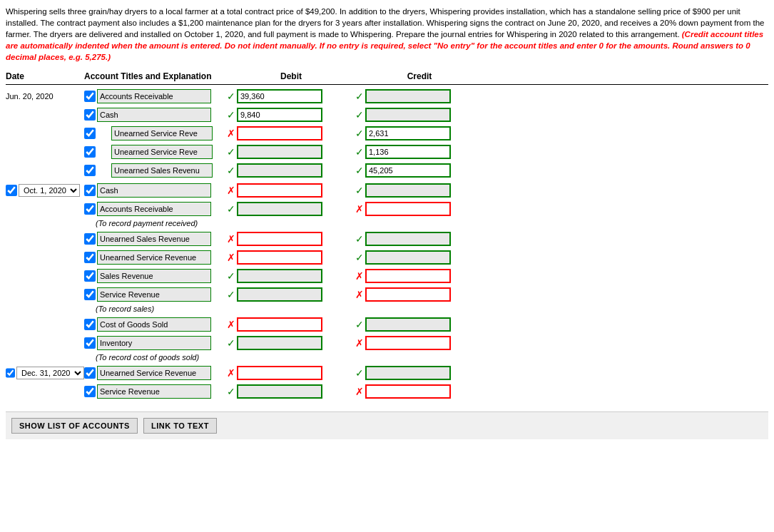 The height and width of the screenshot is (532, 774). Describe the element at coordinates (90, 170) in the screenshot. I see `row5-checkbox` at that location.